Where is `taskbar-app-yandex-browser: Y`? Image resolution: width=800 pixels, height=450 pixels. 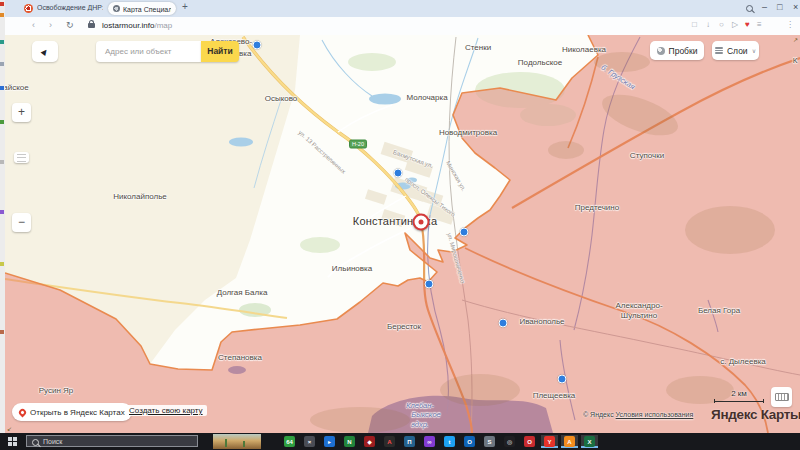
taskbar-app-yandex-browser: Y is located at coordinates (550, 442).